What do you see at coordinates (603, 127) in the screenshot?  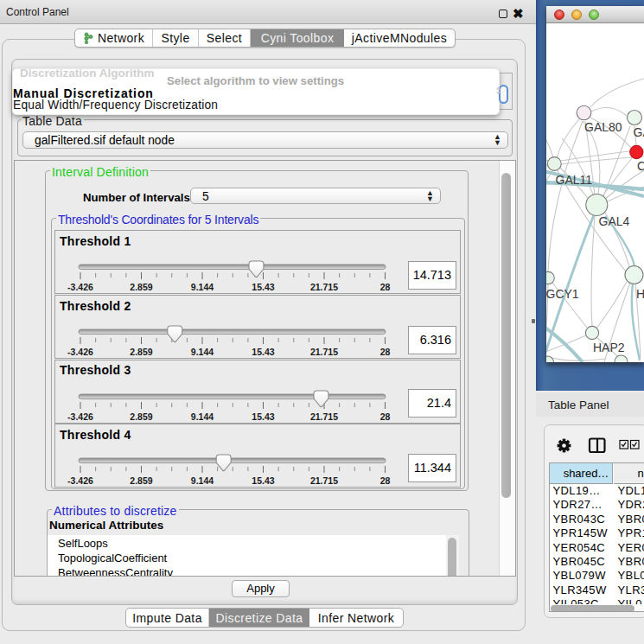 I see `svg-text: GAL80` at bounding box center [603, 127].